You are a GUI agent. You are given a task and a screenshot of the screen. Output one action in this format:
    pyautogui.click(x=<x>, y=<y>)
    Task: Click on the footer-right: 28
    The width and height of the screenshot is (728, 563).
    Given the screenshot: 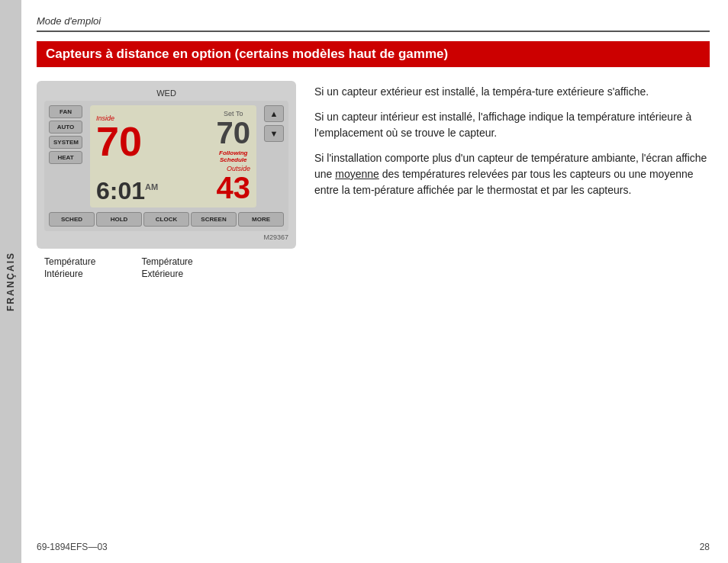 What is the action you would take?
    pyautogui.click(x=705, y=547)
    